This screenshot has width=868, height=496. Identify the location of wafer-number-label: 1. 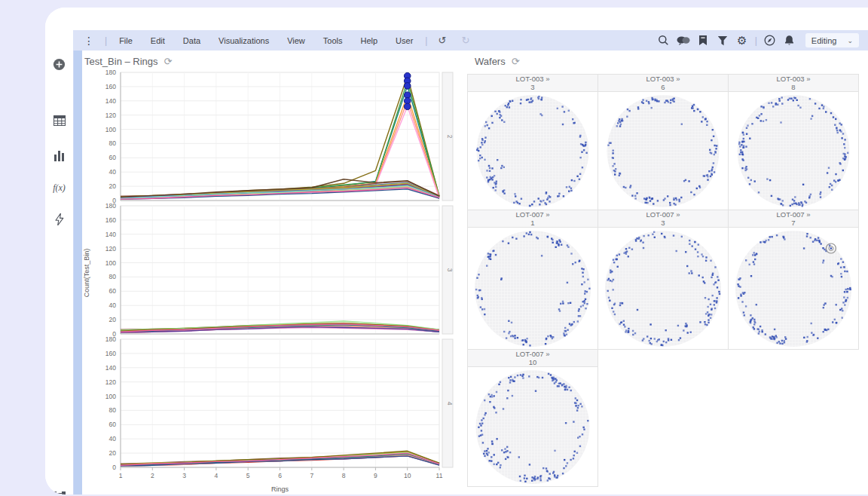
(532, 223).